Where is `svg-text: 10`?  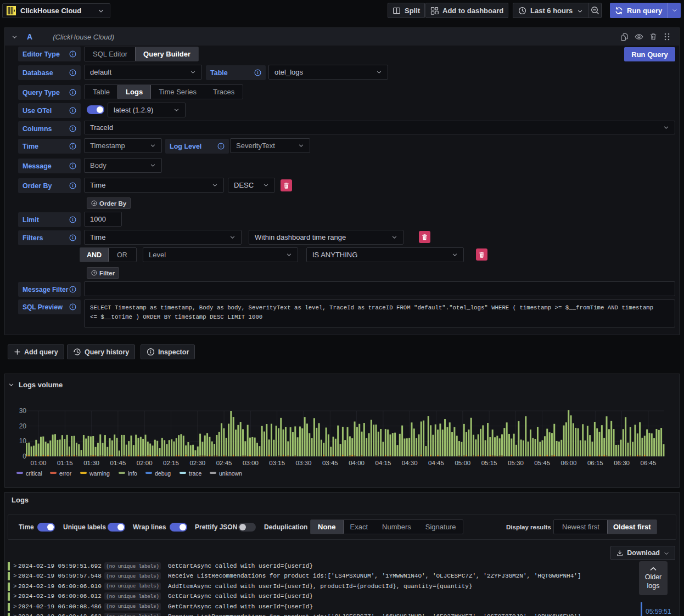
svg-text: 10 is located at coordinates (23, 441).